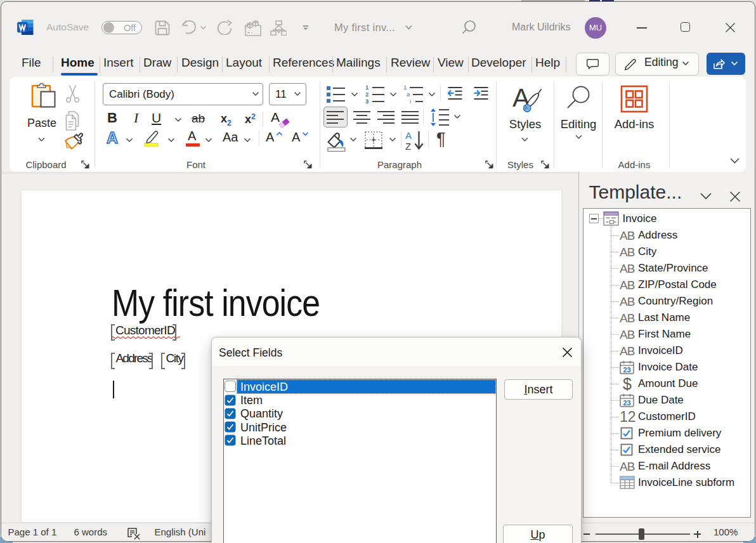 This screenshot has width=756, height=543. Describe the element at coordinates (367, 94) in the screenshot. I see `svg-text: 2` at that location.